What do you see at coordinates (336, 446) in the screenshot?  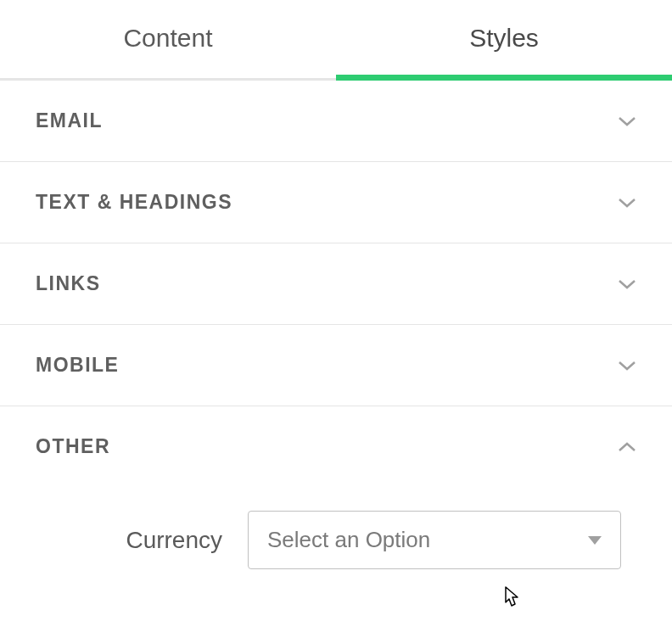 I see `section-other: OTHER` at bounding box center [336, 446].